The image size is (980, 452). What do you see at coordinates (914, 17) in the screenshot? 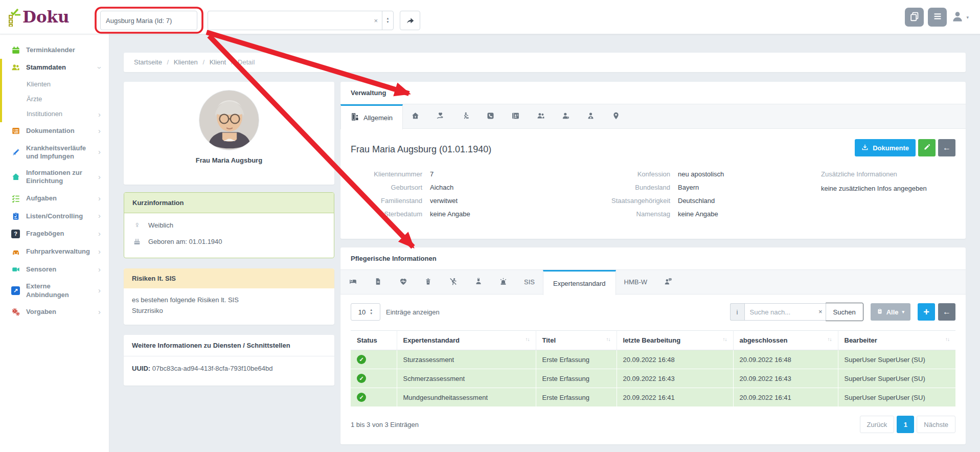
I see `windows-button` at bounding box center [914, 17].